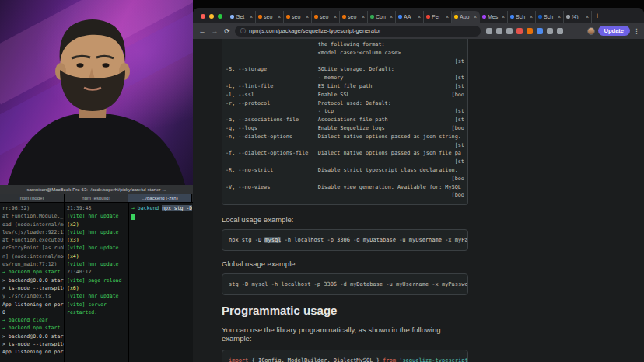 The width and height of the screenshot is (644, 362). I want to click on terminal-body: rr:96:32) at Function.Module._load (node…, so click(96, 283).